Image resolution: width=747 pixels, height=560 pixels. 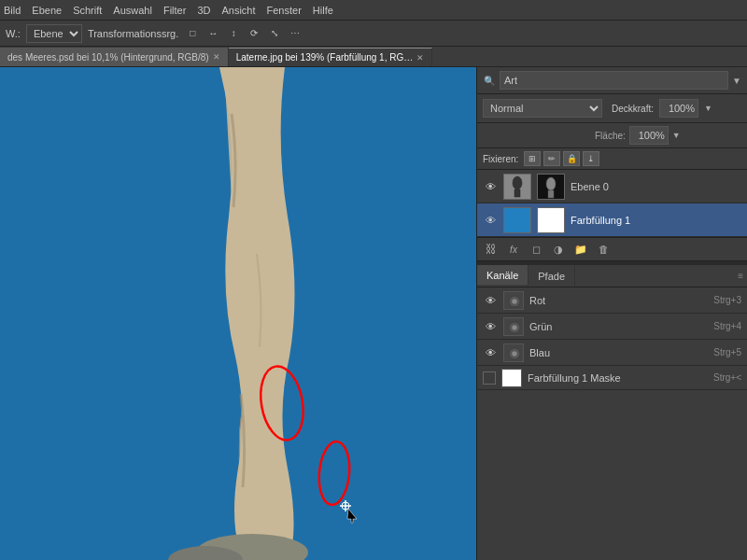 I want to click on fill-input, so click(x=649, y=135).